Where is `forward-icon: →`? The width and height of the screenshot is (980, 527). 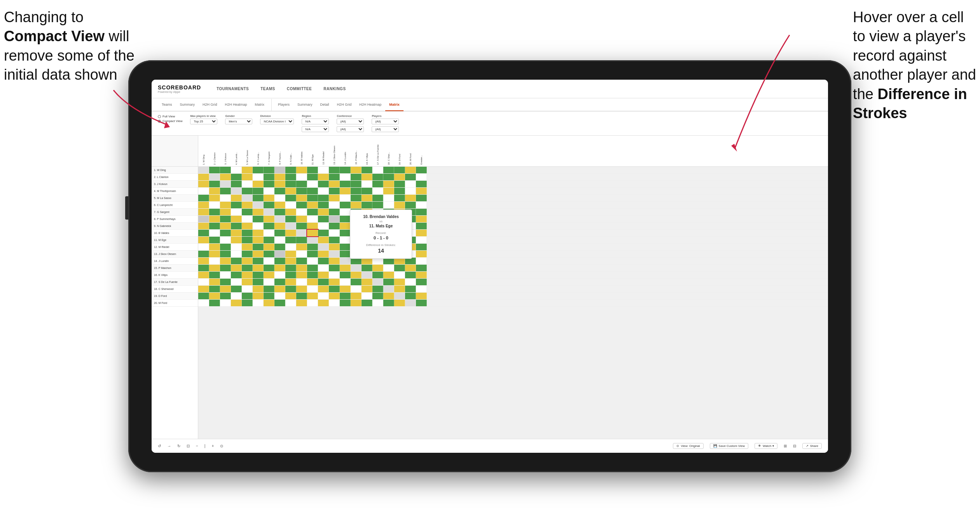 forward-icon: → is located at coordinates (169, 446).